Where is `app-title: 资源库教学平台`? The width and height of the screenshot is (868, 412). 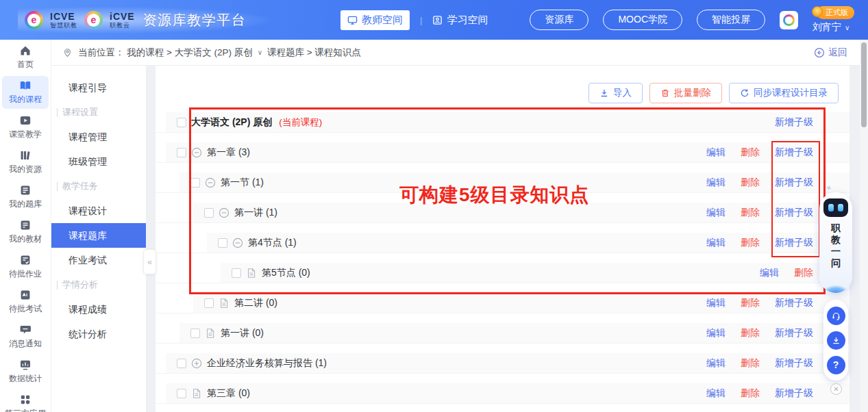
app-title: 资源库教学平台 is located at coordinates (195, 21).